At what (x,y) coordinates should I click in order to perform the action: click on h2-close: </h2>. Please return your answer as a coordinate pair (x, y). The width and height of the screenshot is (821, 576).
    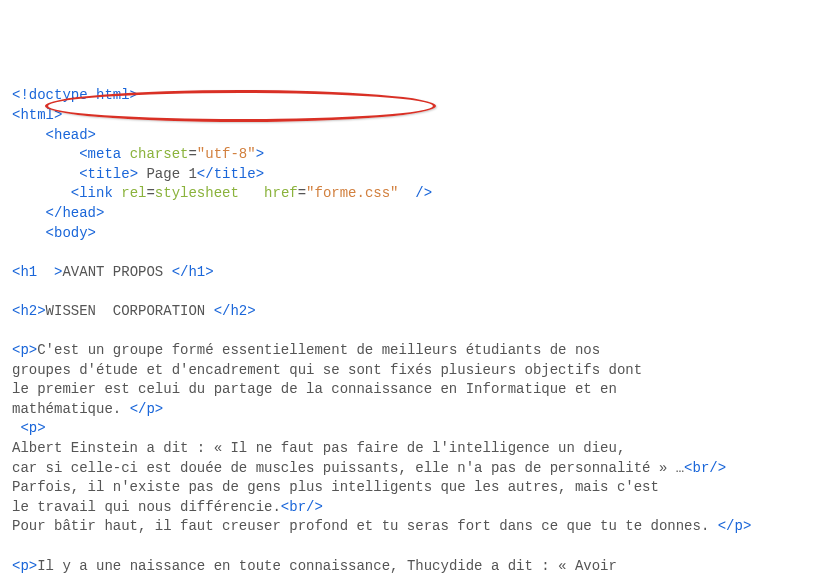
    Looking at the image, I should click on (235, 311).